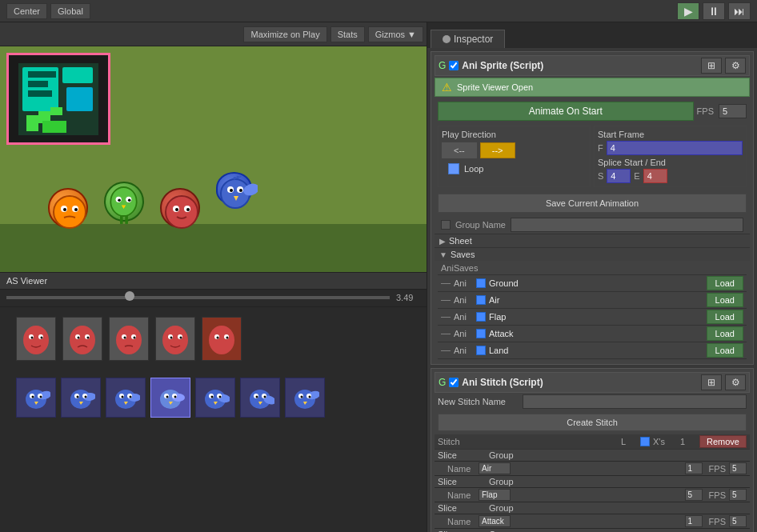  I want to click on pause-button: ⏸, so click(714, 11).